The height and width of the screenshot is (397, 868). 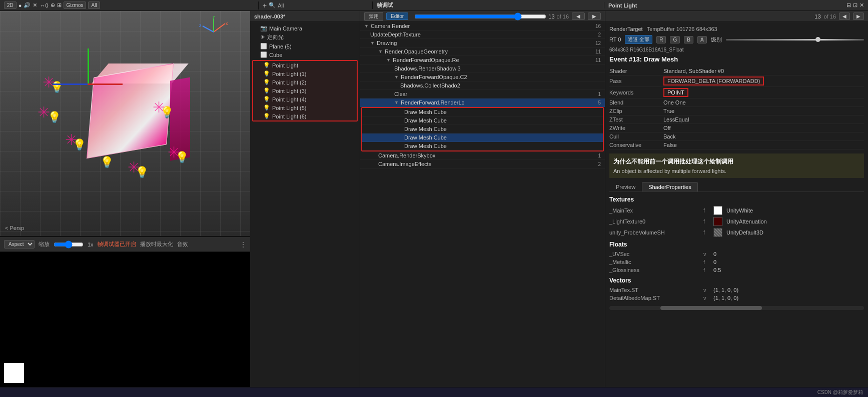 I want to click on zoom-slider, so click(x=69, y=244).